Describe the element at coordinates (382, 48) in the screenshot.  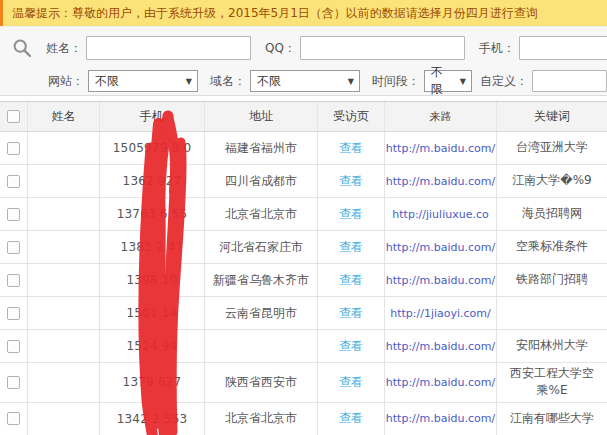
I see `qq-input` at that location.